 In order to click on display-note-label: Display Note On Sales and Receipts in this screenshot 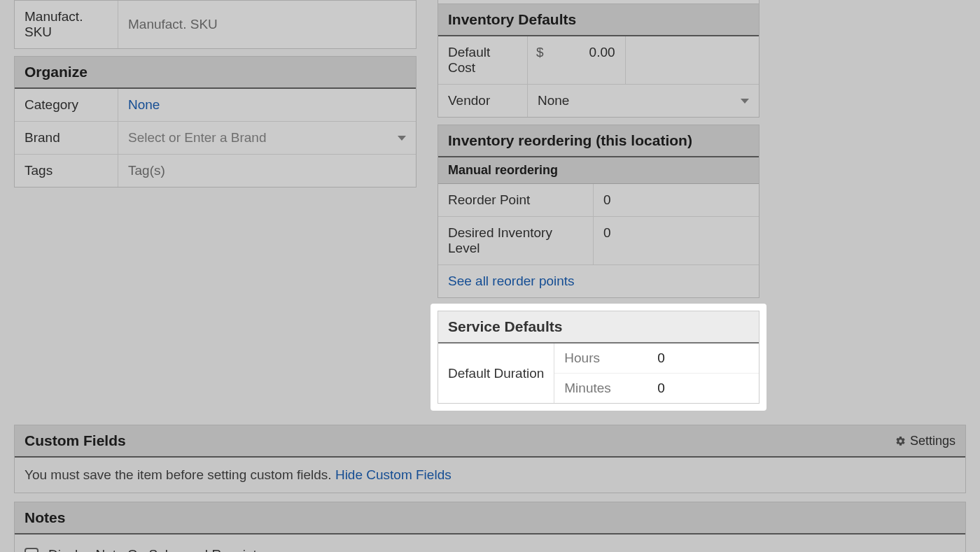, I will do `click(155, 550)`.